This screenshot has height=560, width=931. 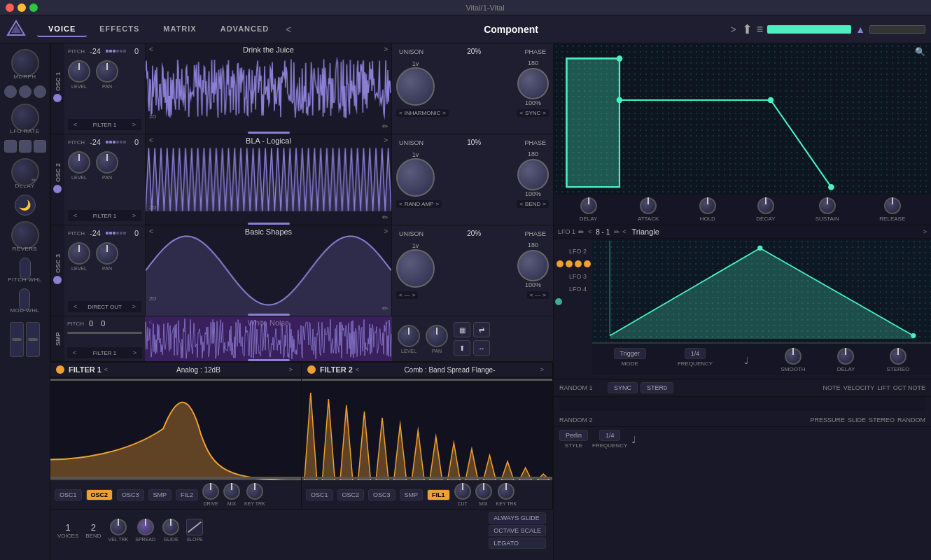 I want to click on osc3-waveform-display: < Basic Shapes > 2D ✏, so click(x=269, y=270).